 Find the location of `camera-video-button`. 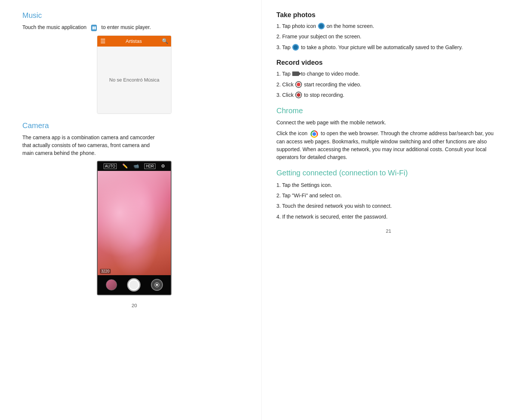

camera-video-button is located at coordinates (157, 285).